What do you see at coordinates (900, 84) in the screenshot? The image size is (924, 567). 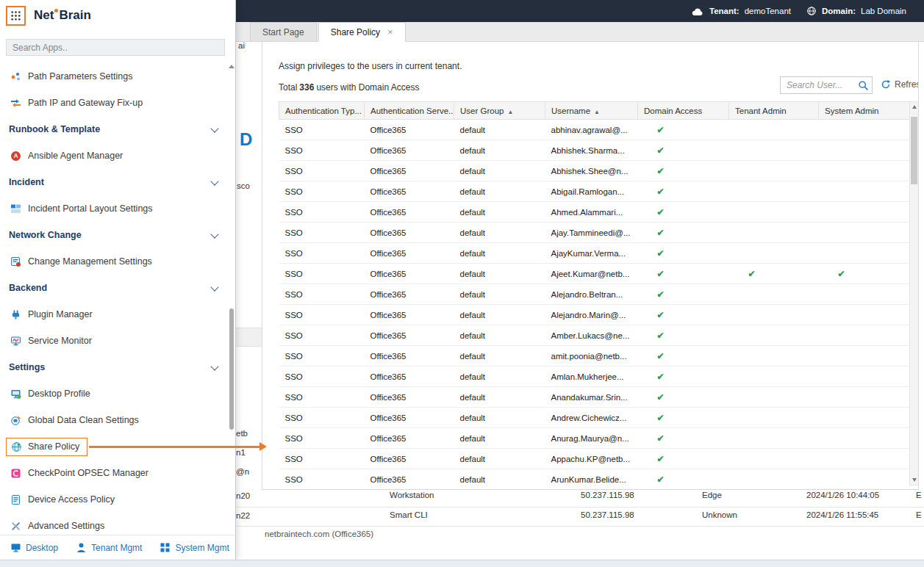 I see `refresh-button: Refresh` at bounding box center [900, 84].